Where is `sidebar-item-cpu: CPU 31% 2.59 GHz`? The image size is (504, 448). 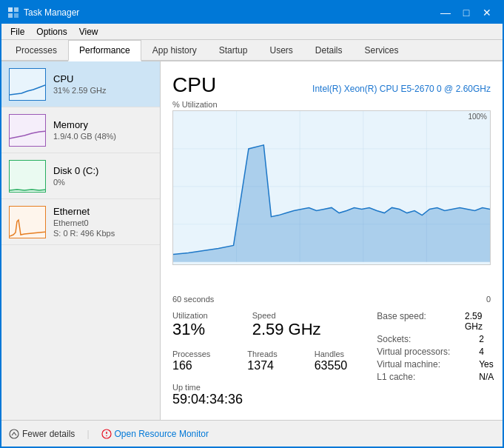 sidebar-item-cpu: CPU 31% 2.59 GHz is located at coordinates (81, 84).